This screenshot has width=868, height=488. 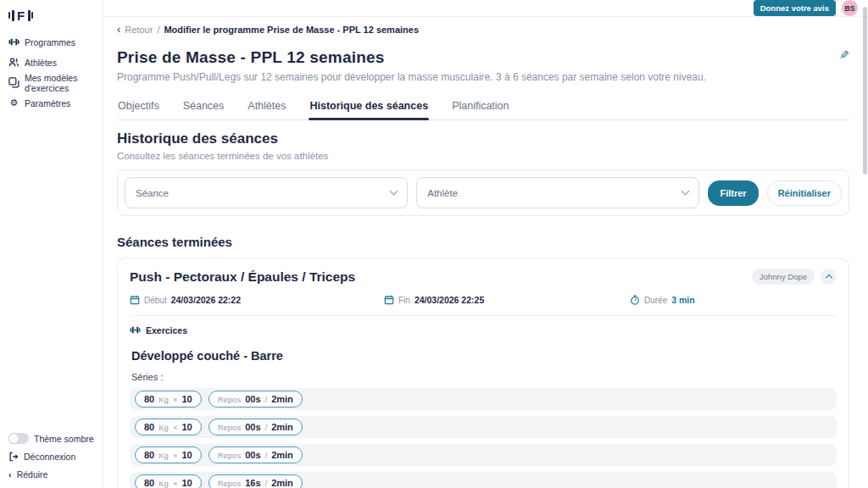 What do you see at coordinates (369, 110) in the screenshot?
I see `tab-historique-des-seances: Historique des séances` at bounding box center [369, 110].